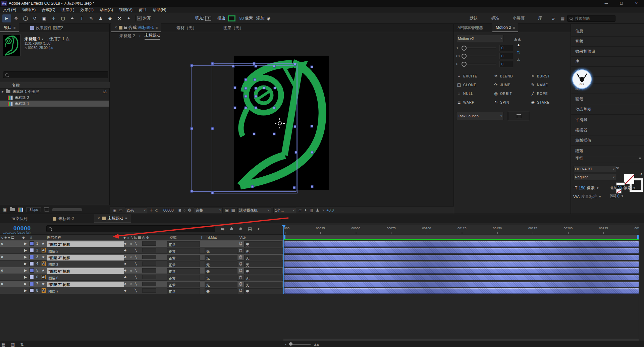  I want to click on motion-tool-button: ↻ SPIN, so click(511, 102).